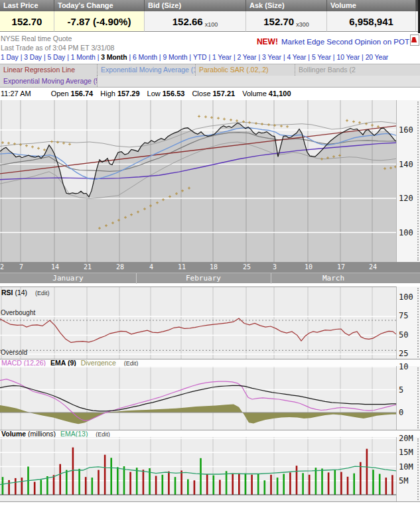  I want to click on market-edge-link: Market Edge Second Opinion on POT, so click(345, 42).